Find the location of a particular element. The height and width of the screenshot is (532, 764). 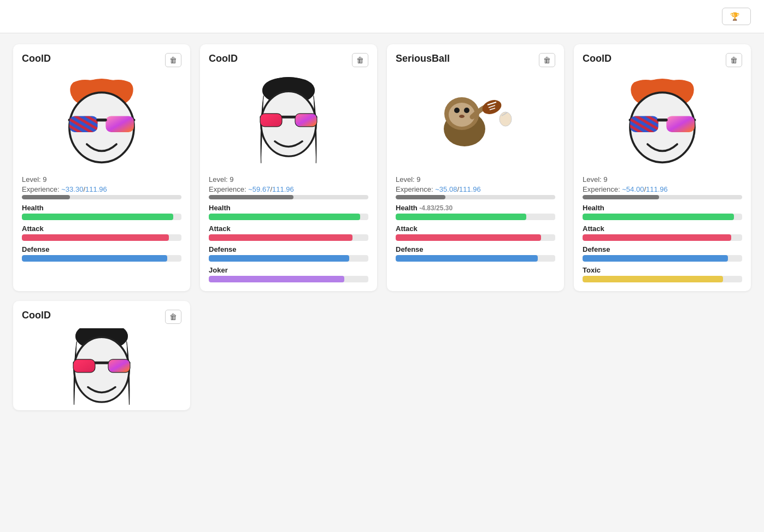

experience-text: Experience: ~35.08/111.96 is located at coordinates (475, 189).